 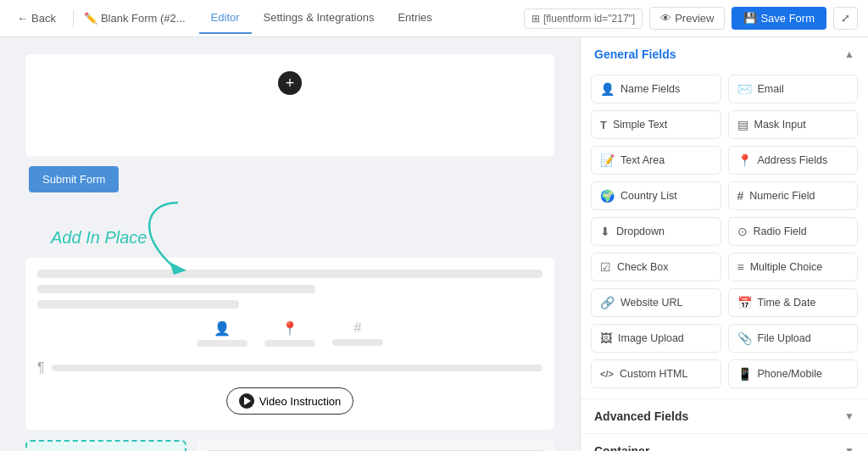 What do you see at coordinates (741, 196) in the screenshot?
I see `numeric-field-icon: #` at bounding box center [741, 196].